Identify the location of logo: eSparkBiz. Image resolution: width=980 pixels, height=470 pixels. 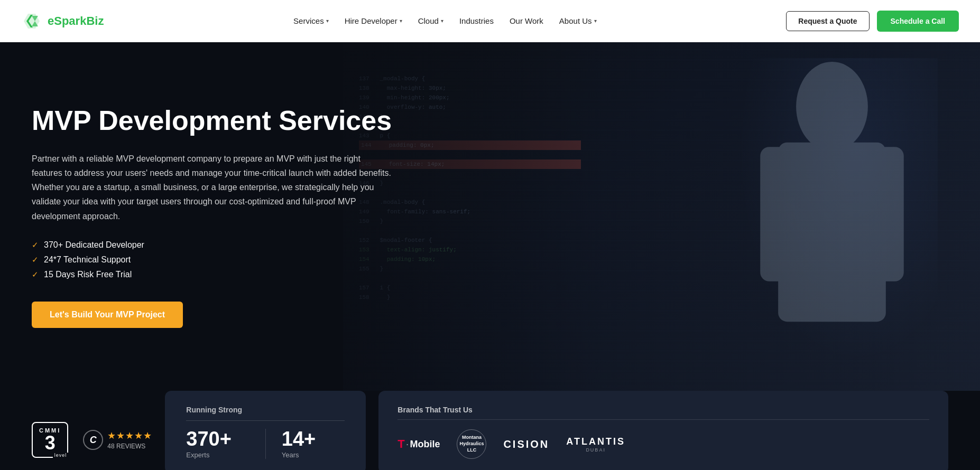
(62, 21).